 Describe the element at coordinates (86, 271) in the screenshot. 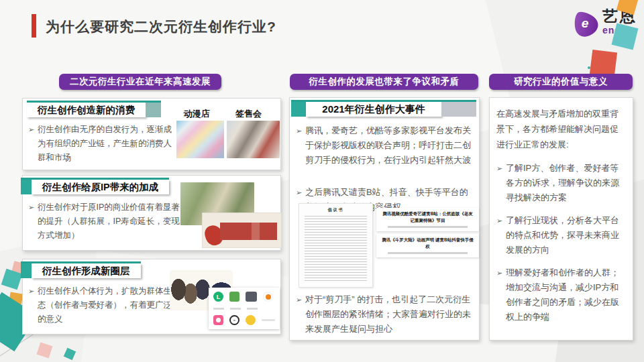

I see `card-title: 衍生创作形成新圈层` at that location.